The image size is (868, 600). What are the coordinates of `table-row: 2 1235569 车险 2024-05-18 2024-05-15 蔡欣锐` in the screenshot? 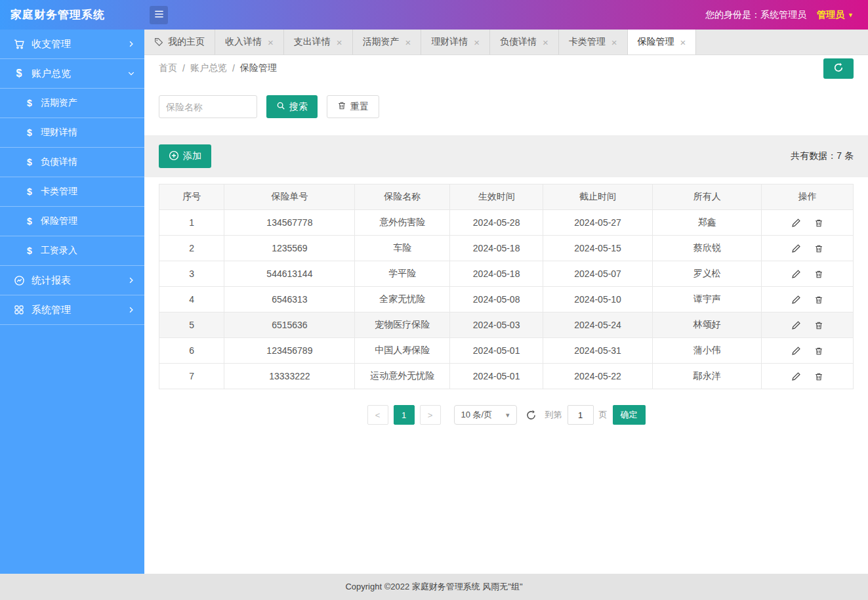 It's located at (506, 248).